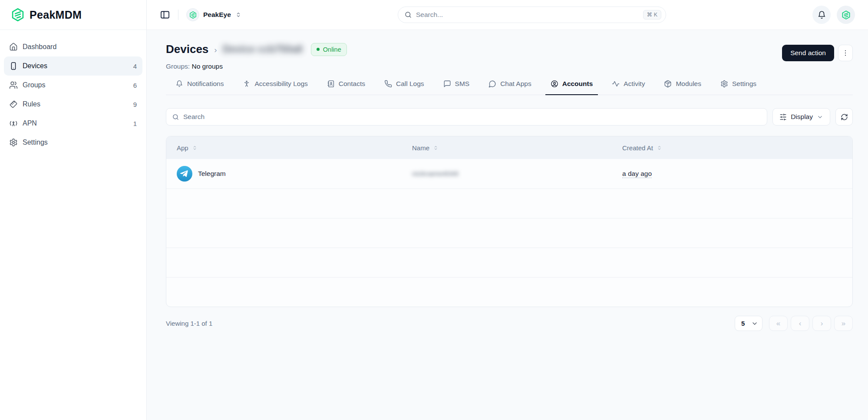  Describe the element at coordinates (844, 117) in the screenshot. I see `refresh-button` at that location.